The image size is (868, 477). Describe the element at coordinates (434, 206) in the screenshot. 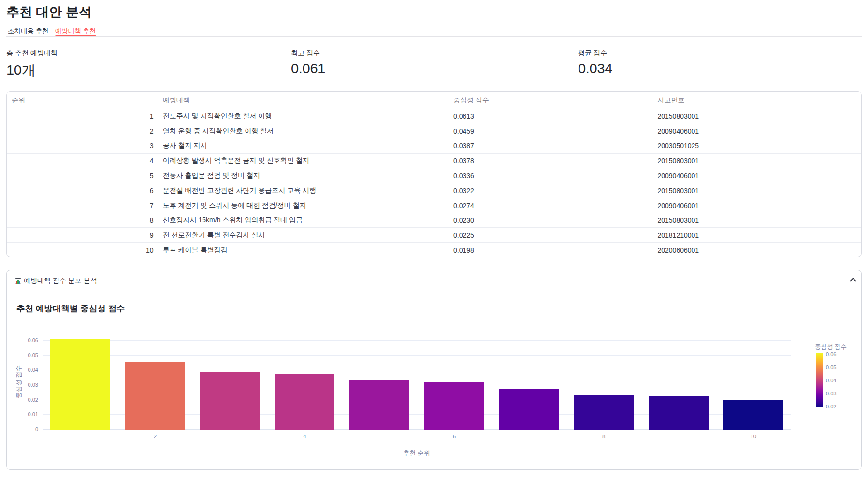

I see `table-row: 7노후 계전기 및 스위치 등에 대한 점검/정비 철저0.0274200904…` at that location.